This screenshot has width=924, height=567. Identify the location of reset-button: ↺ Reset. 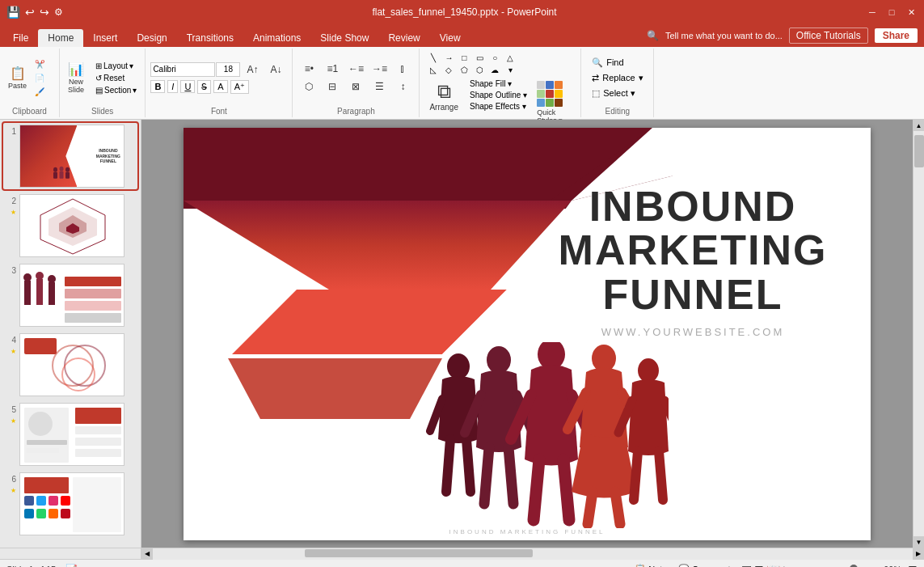
(116, 78).